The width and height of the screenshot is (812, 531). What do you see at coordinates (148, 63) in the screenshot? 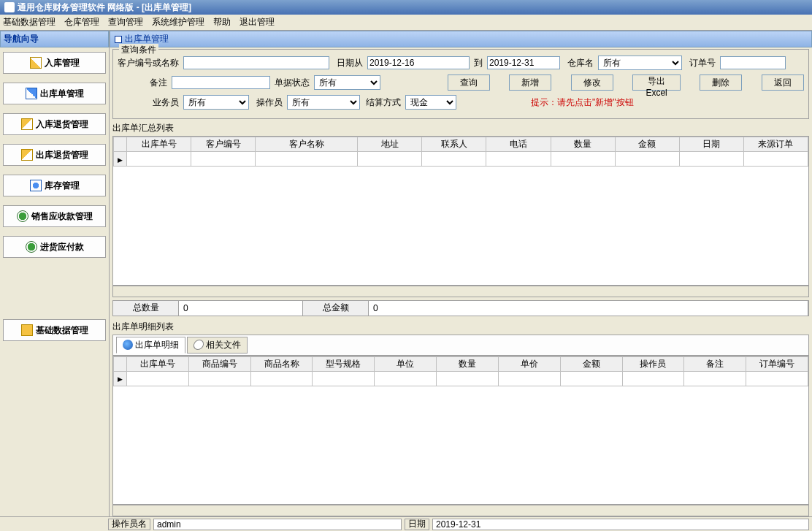
I see `label-customer: 客户编号或名称` at bounding box center [148, 63].